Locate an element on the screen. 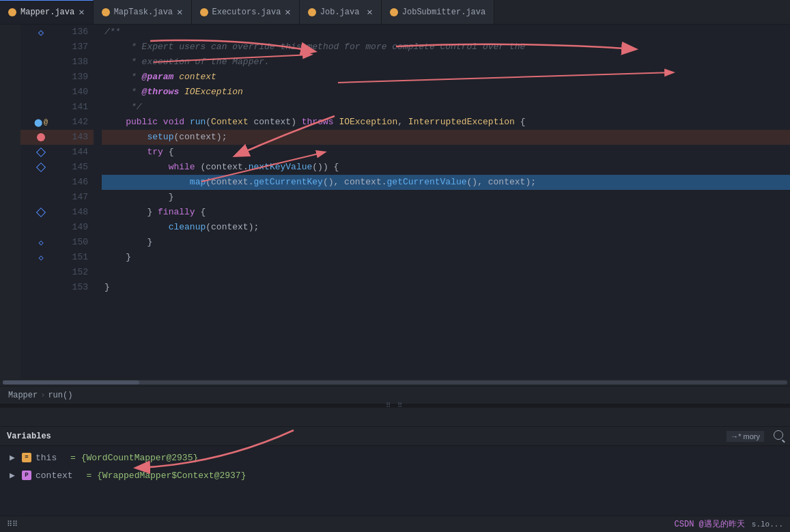 Image resolution: width=790 pixels, height=532 pixels. variable-row-this: ▶ = this = {WordCountMapper@2935} is located at coordinates (395, 458).